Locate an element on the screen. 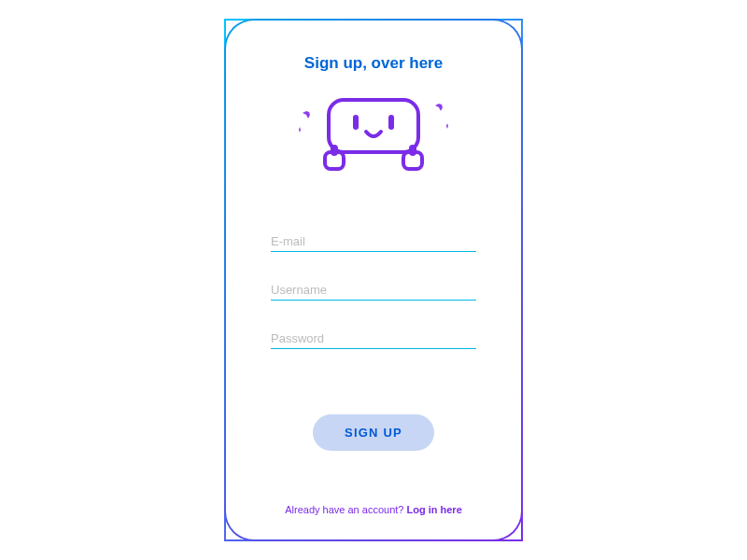 The width and height of the screenshot is (747, 560). signup-form: SIGN UP is located at coordinates (374, 342).